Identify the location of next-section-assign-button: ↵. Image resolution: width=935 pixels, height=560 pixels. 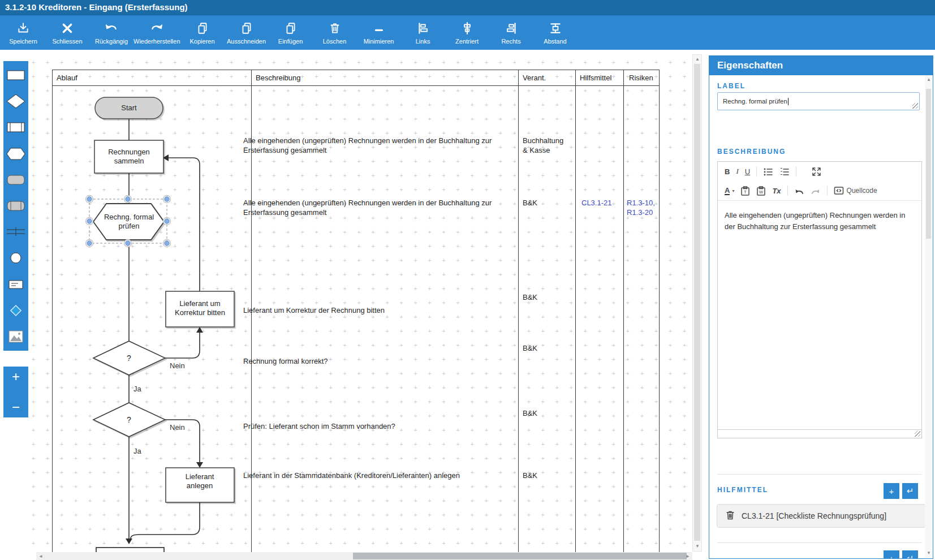
(910, 554).